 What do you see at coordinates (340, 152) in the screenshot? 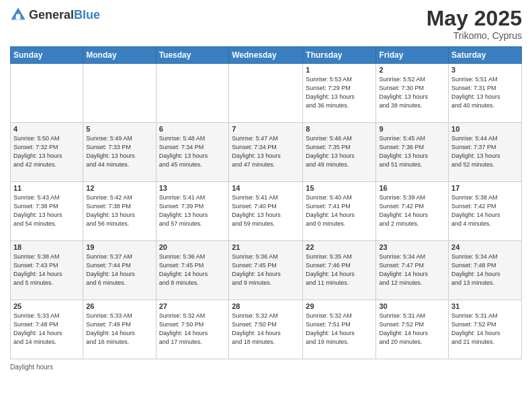
I see `calendar-cell: 8Sunrise: 5:46 AM Sunset: 7:35 PM Daylig…` at bounding box center [340, 152].